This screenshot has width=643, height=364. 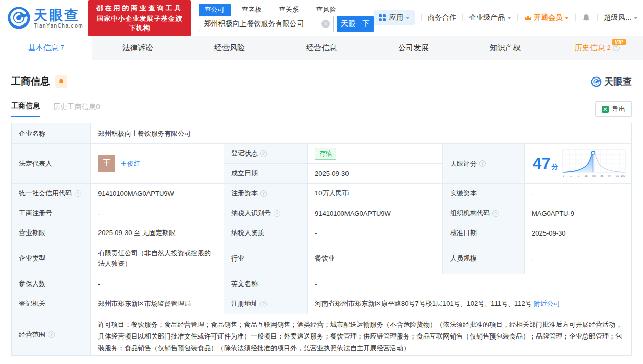 I want to click on legal-rep-cell: 王 王俊红, so click(x=157, y=164).